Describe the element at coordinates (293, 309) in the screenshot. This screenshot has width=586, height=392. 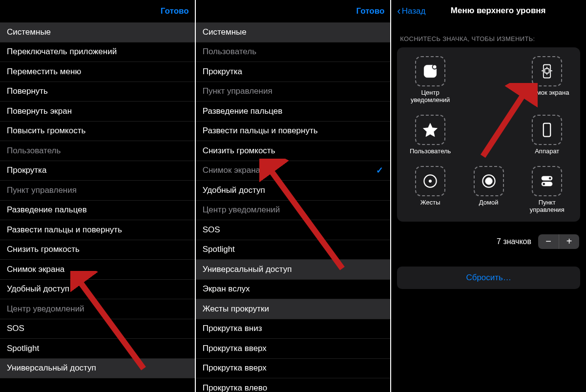
I see `section-header: Жесты прокрутки` at that location.